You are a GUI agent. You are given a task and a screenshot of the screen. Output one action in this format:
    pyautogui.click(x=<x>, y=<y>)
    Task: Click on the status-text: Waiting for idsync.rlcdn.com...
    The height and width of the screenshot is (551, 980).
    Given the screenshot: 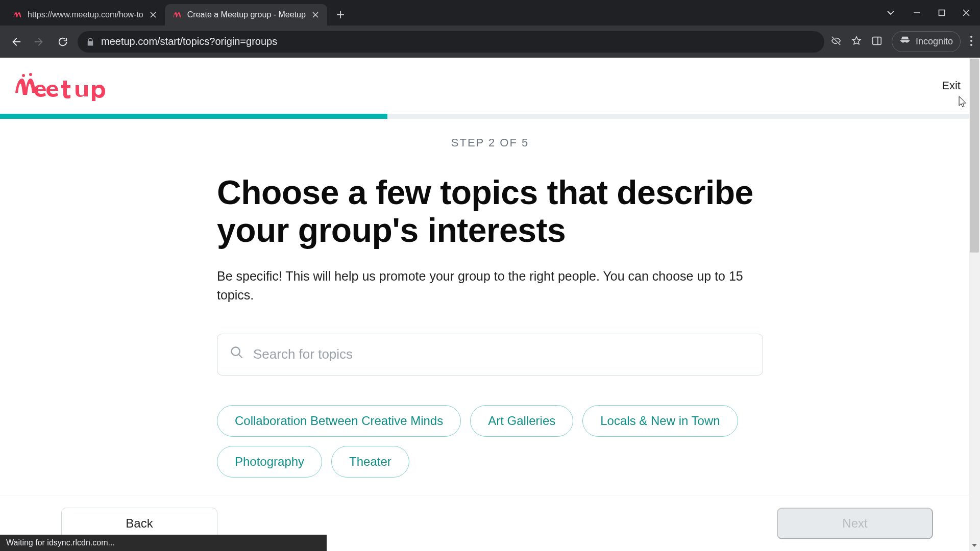 What is the action you would take?
    pyautogui.click(x=163, y=543)
    